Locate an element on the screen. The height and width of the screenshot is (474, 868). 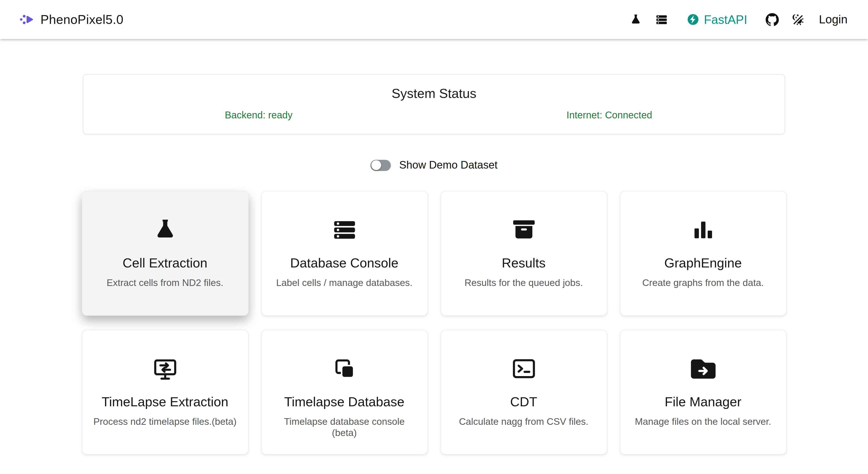
card-title: File Manager is located at coordinates (703, 402).